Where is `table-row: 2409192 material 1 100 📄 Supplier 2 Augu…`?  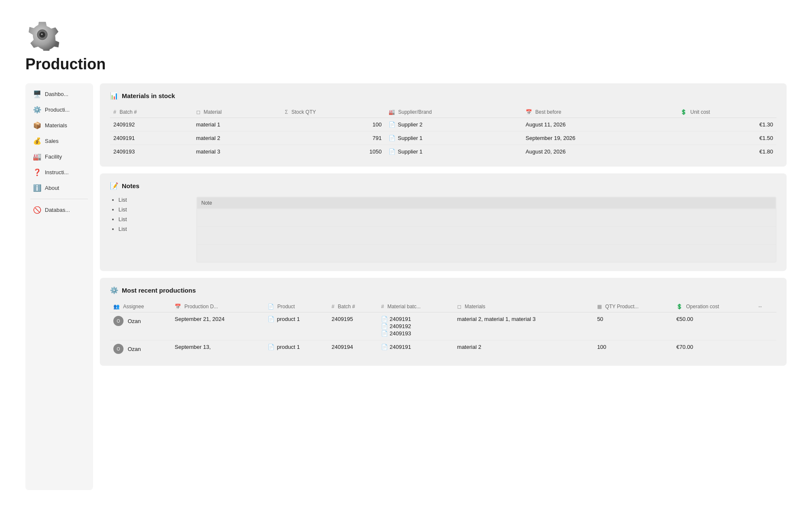
table-row: 2409192 material 1 100 📄 Supplier 2 Augu… is located at coordinates (443, 125).